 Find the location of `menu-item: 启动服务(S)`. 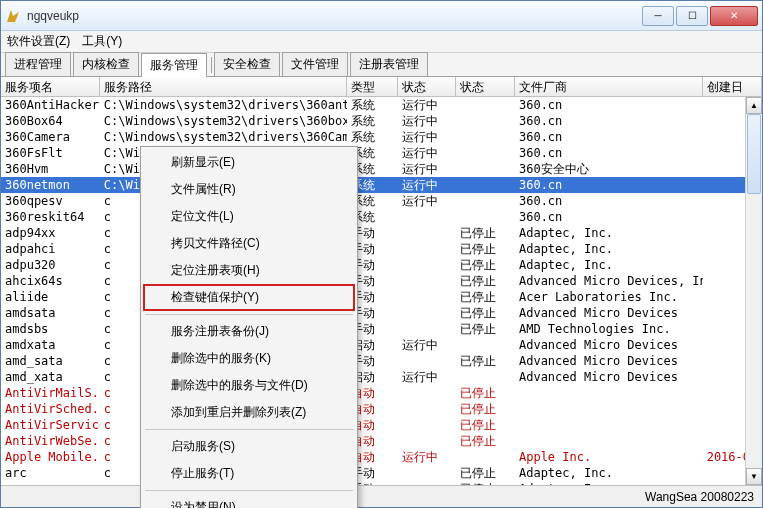

menu-item: 启动服务(S) is located at coordinates (249, 446).